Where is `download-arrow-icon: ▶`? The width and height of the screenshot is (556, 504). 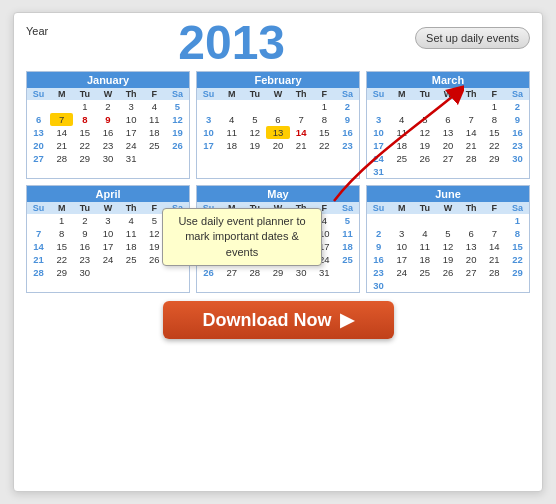 download-arrow-icon: ▶ is located at coordinates (347, 320).